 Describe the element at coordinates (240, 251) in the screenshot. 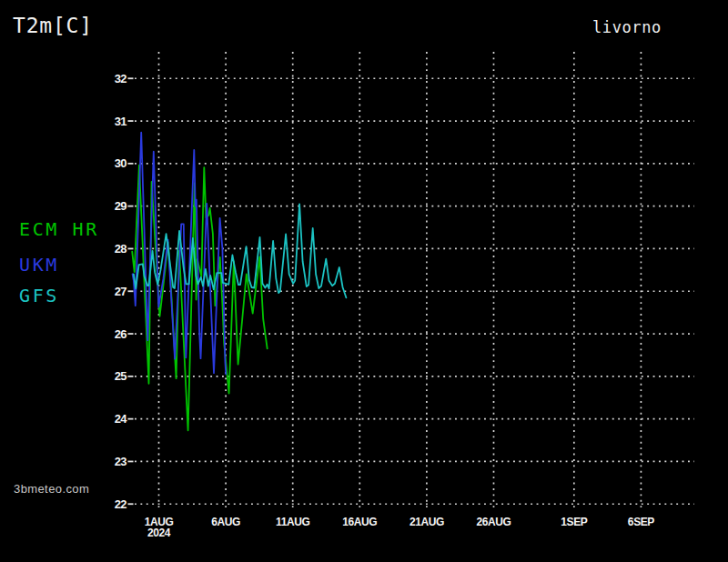

I see `series-line-gfs` at that location.